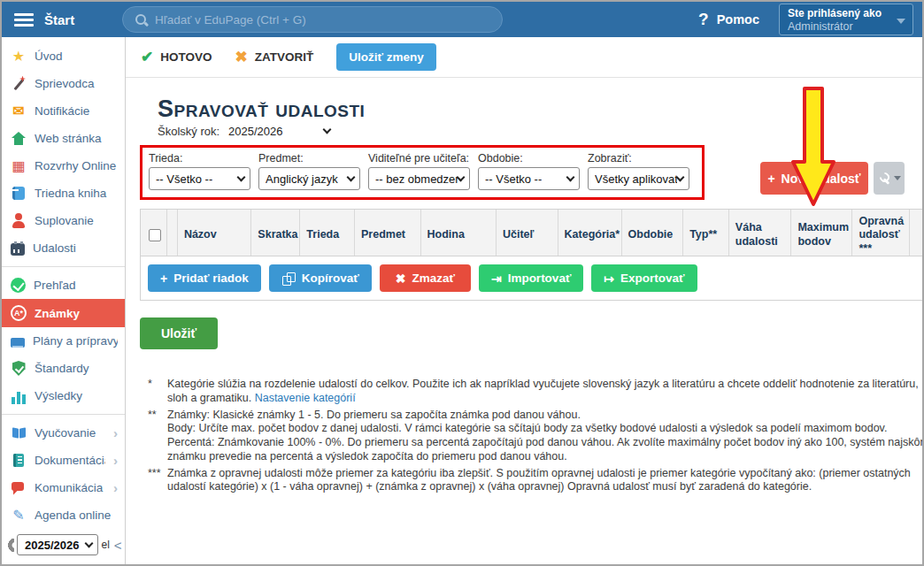 Image resolution: width=924 pixels, height=566 pixels. What do you see at coordinates (771, 179) in the screenshot?
I see `plus-icon: +` at bounding box center [771, 179].